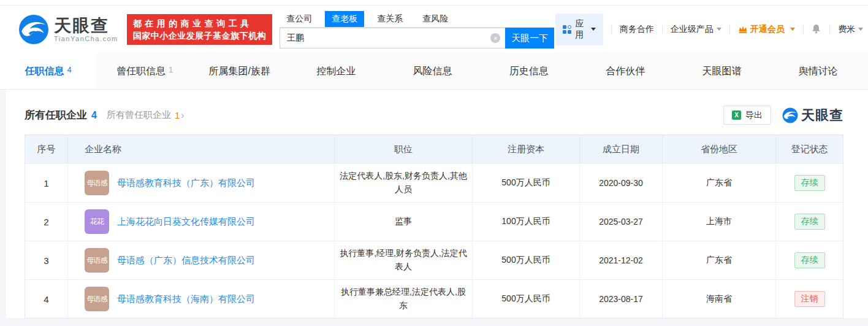 This screenshot has height=326, width=868. What do you see at coordinates (434, 71) in the screenshot?
I see `page-tabs: 任职信息4 曾任职信息1 所属集团/族群 控制企业 风险信息 历史信息 合作伙伴…` at bounding box center [434, 71].